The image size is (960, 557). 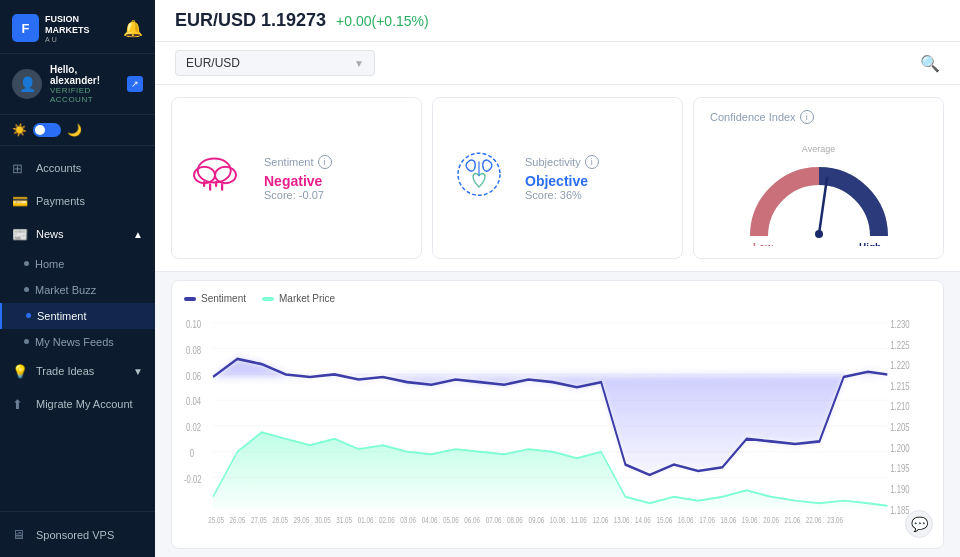 I want to click on svg-text: 05.06, so click(x=451, y=520).